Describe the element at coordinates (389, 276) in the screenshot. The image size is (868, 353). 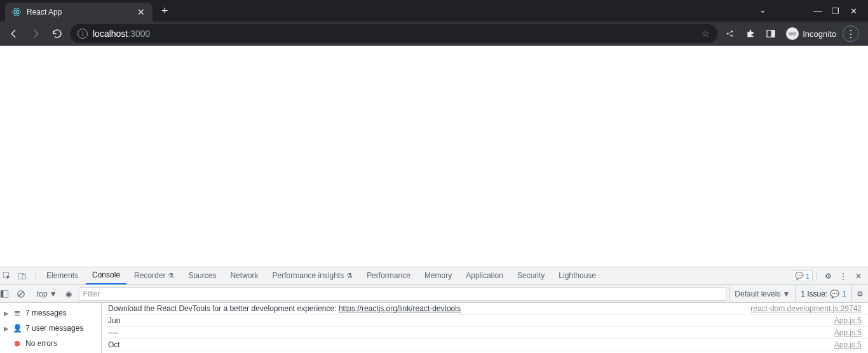
I see `devtools-tab-performance: Performance` at that location.